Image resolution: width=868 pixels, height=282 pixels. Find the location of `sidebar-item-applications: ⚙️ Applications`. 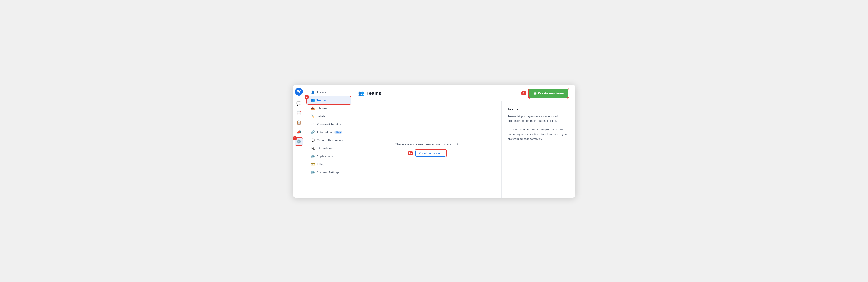

sidebar-item-applications: ⚙️ Applications is located at coordinates (329, 156).